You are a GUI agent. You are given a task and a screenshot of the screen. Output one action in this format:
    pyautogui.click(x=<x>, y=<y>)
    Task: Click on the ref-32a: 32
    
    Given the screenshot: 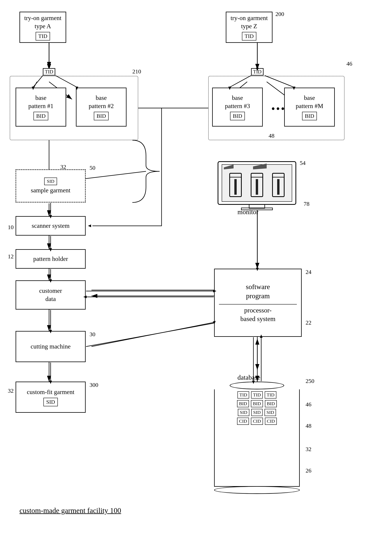 What is the action you would take?
    pyautogui.click(x=63, y=167)
    